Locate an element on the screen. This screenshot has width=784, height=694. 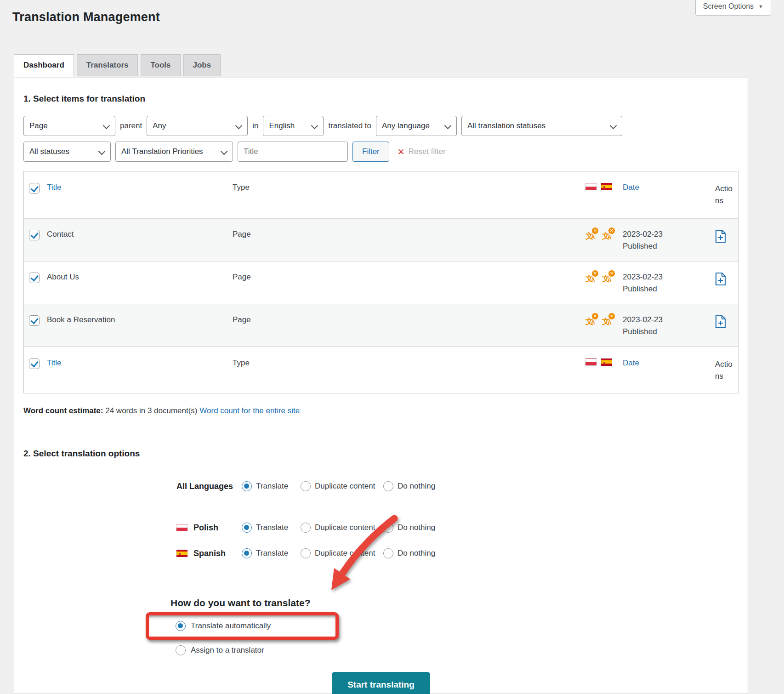
target-language-select: Any language is located at coordinates (416, 126).